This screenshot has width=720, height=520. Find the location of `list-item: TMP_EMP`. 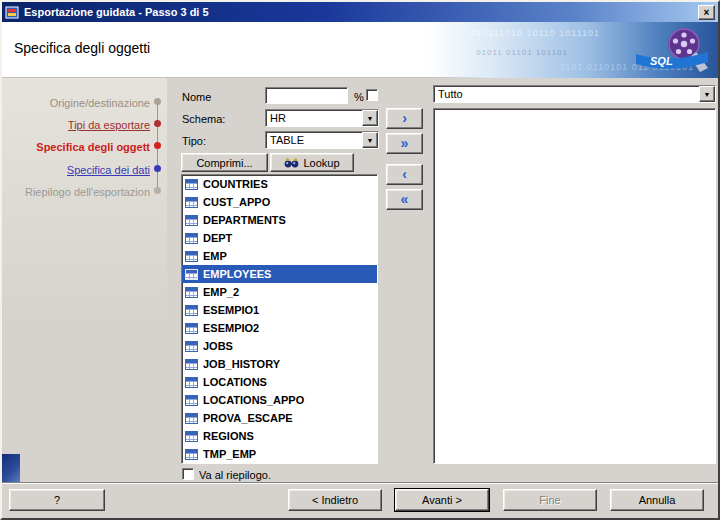

list-item: TMP_EMP is located at coordinates (280, 454).